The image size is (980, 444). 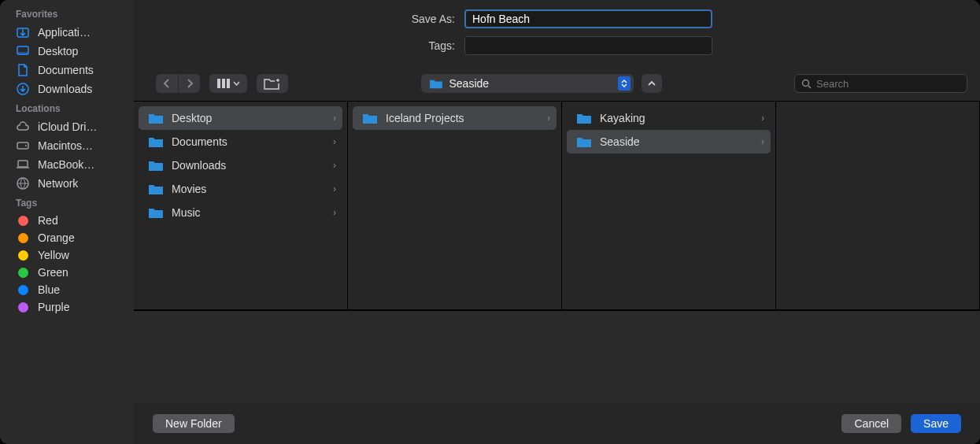 I want to click on chevron-down-icon, so click(x=236, y=83).